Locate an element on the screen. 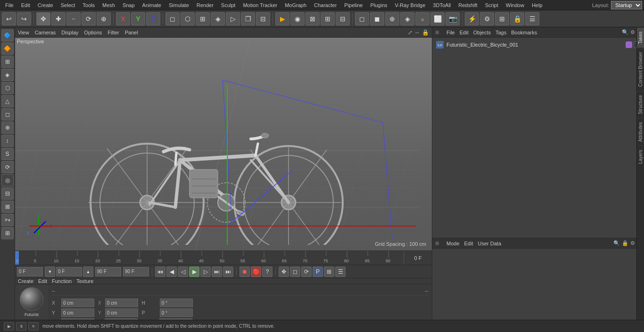 The image size is (644, 332). move-tool: ✚ is located at coordinates (58, 19).